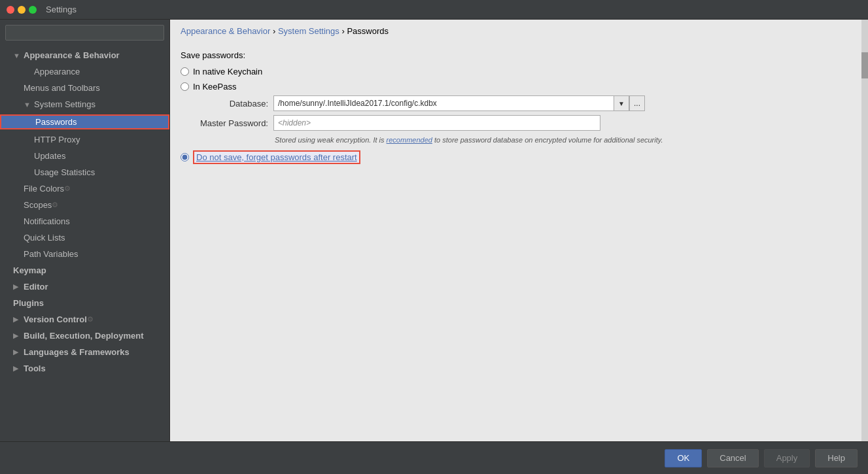 This screenshot has height=474, width=868. Describe the element at coordinates (85, 369) in the screenshot. I see `sidebar-item-tools: Tools` at that location.